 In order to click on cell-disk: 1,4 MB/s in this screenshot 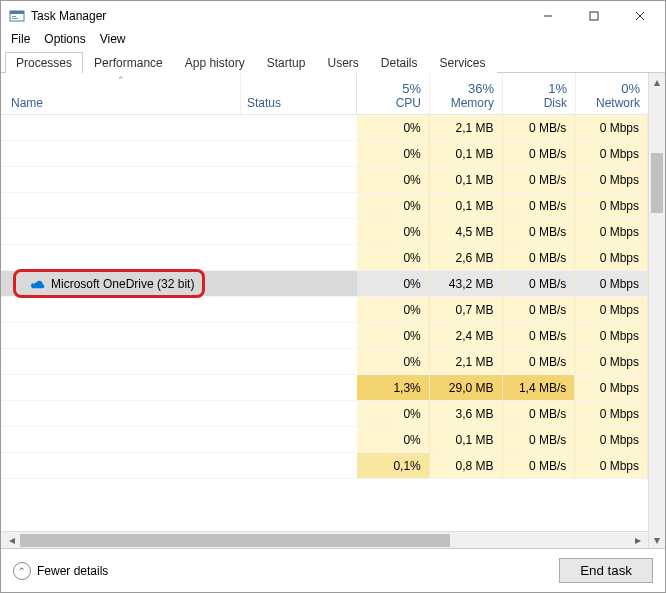, I will do `click(540, 388)`.